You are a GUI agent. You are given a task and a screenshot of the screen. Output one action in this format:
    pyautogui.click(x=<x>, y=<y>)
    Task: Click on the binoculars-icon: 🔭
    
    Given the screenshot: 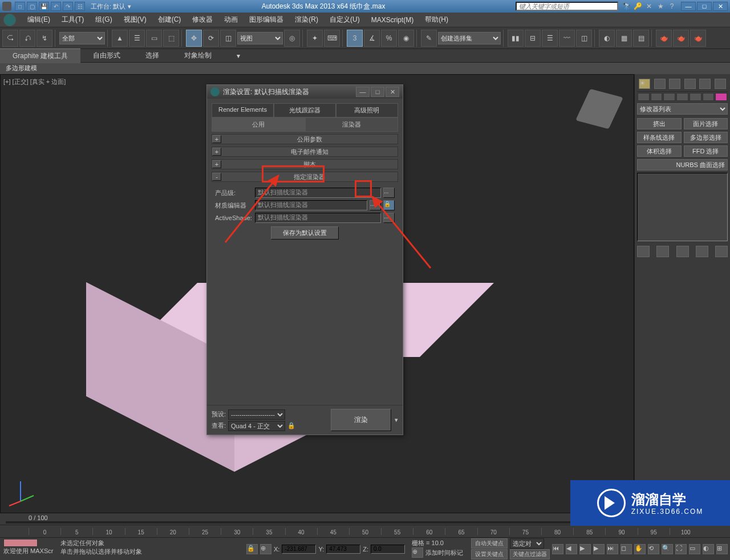 What is the action you would take?
    pyautogui.click(x=626, y=6)
    